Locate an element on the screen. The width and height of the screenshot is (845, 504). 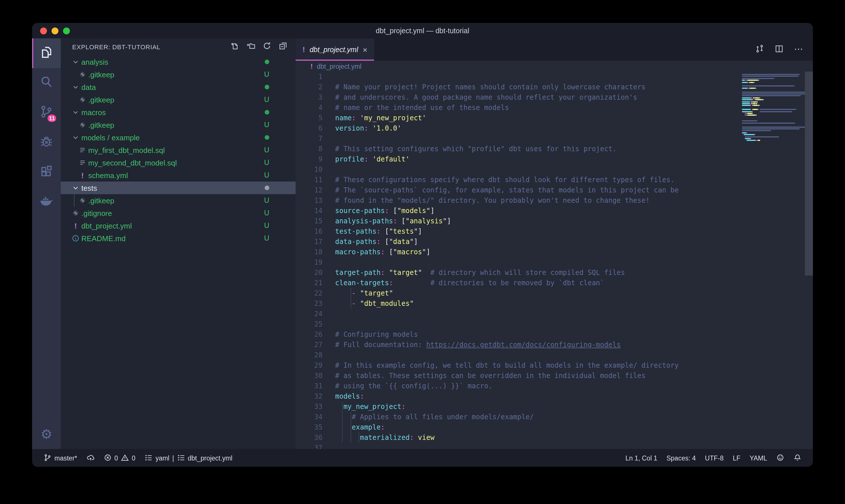
line-number: 16 is located at coordinates (309, 231).